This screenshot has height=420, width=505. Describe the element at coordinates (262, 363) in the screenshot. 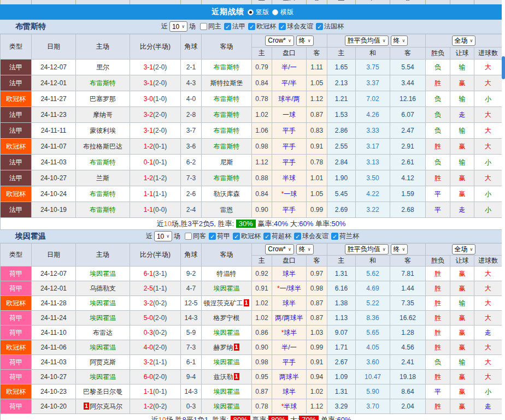

I see `home-odds: 0.98` at that location.